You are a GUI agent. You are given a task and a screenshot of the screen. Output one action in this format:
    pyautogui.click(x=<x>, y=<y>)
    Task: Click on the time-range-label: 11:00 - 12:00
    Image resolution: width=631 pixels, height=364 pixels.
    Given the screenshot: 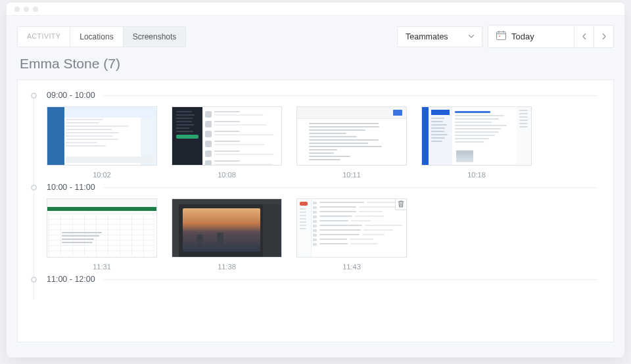 What is the action you would take?
    pyautogui.click(x=71, y=279)
    